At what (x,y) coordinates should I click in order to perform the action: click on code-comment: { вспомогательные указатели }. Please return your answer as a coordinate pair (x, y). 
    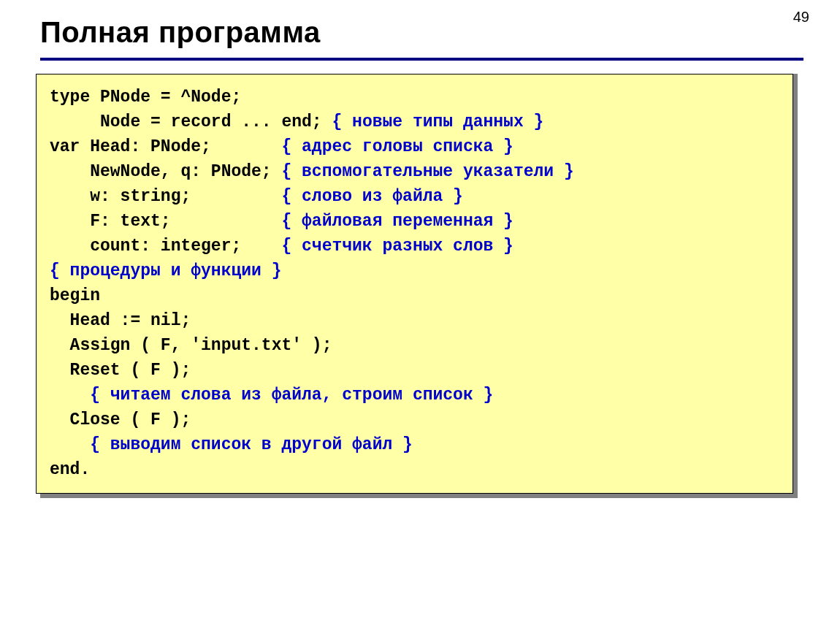
    Looking at the image, I should click on (427, 172).